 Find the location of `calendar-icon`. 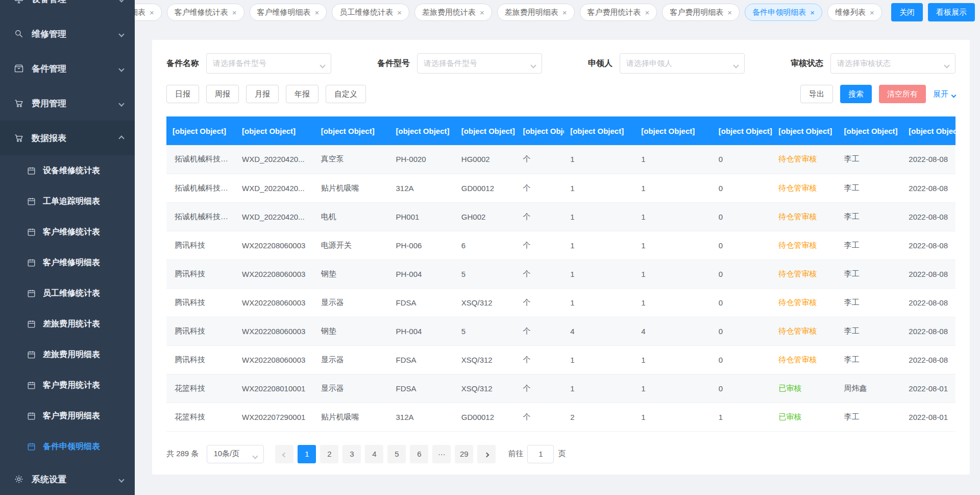

calendar-icon is located at coordinates (32, 201).